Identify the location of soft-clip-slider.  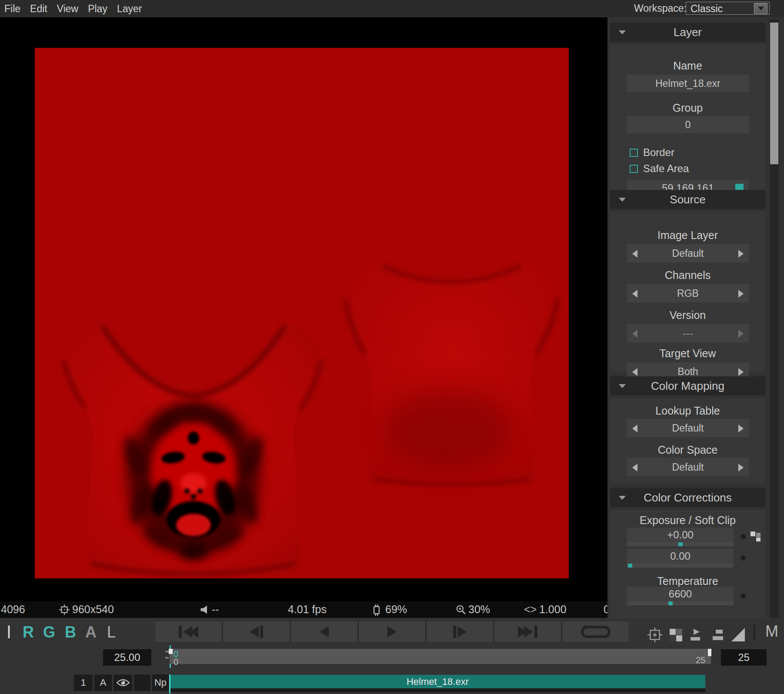
(680, 566).